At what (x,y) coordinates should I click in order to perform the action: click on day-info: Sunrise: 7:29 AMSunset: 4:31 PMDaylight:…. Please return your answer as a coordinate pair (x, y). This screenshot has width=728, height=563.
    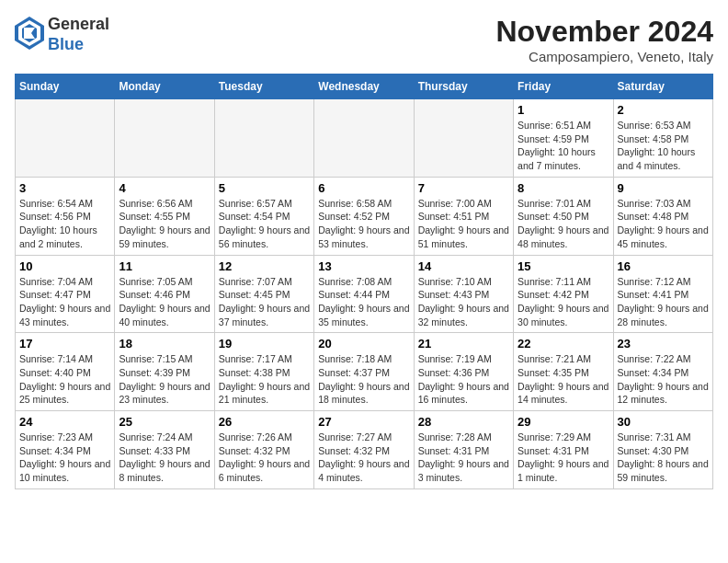
    Looking at the image, I should click on (563, 458).